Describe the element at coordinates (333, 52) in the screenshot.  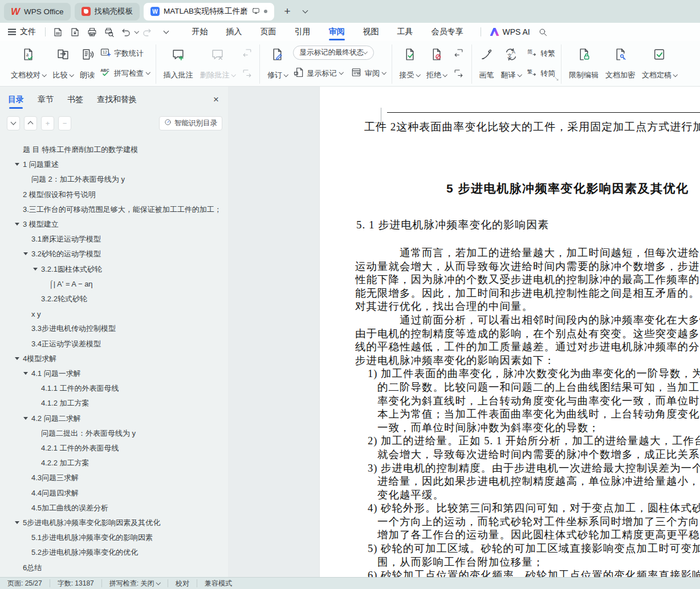
I see `markup-state-combobox: 显示标记的最终状态` at that location.